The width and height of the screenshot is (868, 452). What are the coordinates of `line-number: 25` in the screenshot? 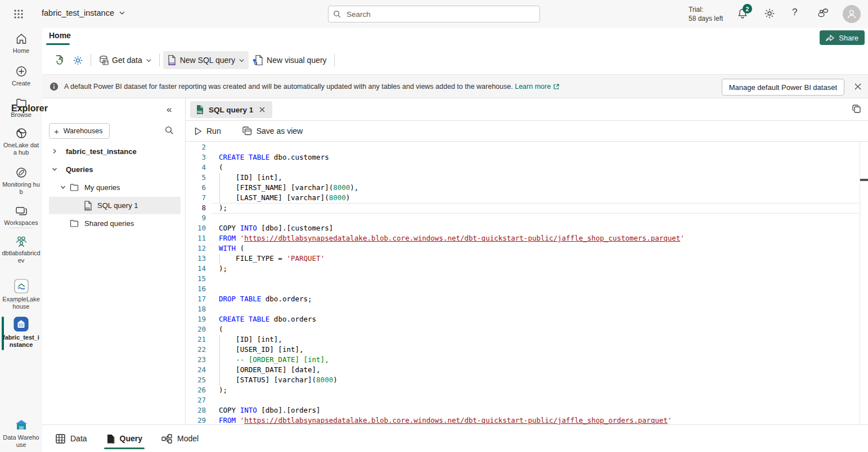 It's located at (196, 380).